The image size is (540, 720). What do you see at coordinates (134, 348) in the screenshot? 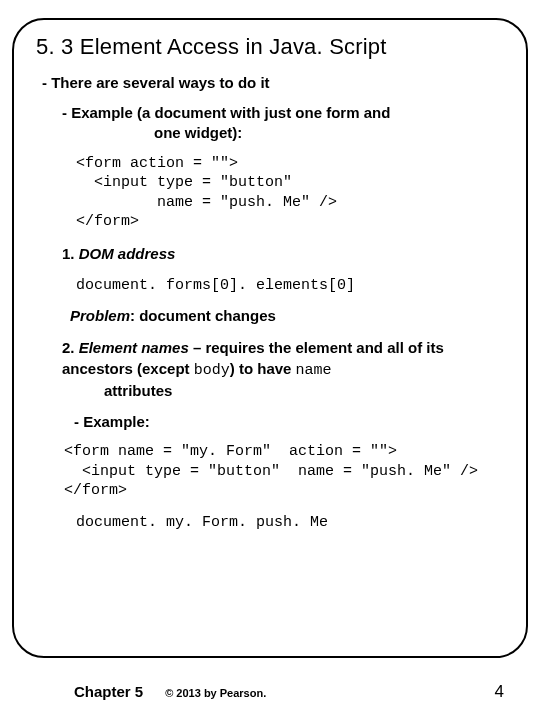
I see `item-2-title: Element names` at bounding box center [134, 348].